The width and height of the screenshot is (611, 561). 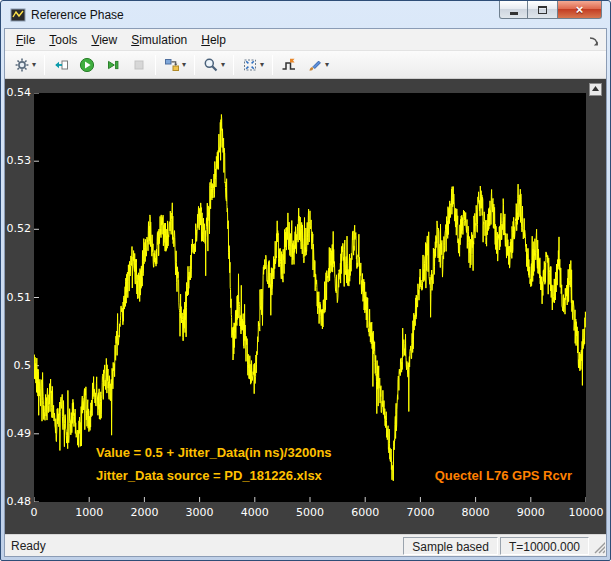 What do you see at coordinates (542, 10) in the screenshot?
I see `maximize-button` at bounding box center [542, 10].